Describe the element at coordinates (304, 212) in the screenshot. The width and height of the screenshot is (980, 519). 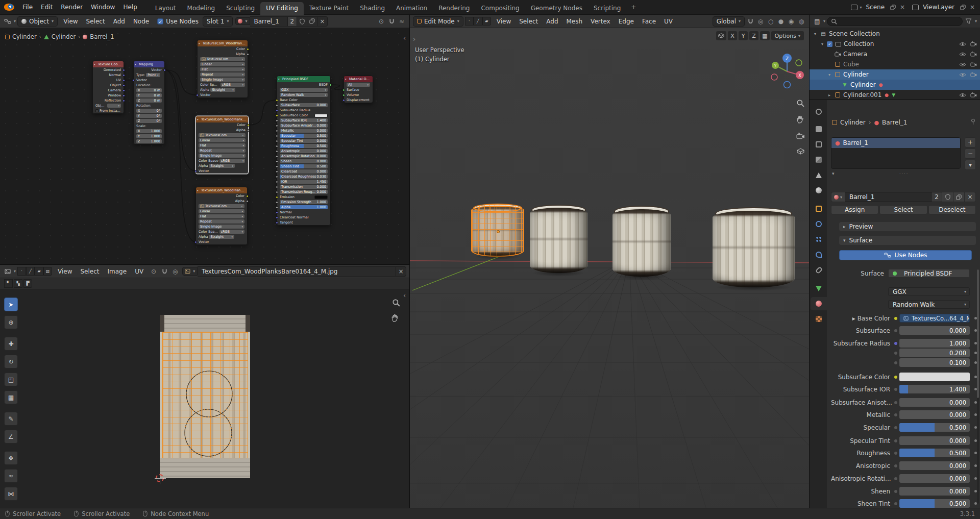
I see `node-row: Normal` at that location.